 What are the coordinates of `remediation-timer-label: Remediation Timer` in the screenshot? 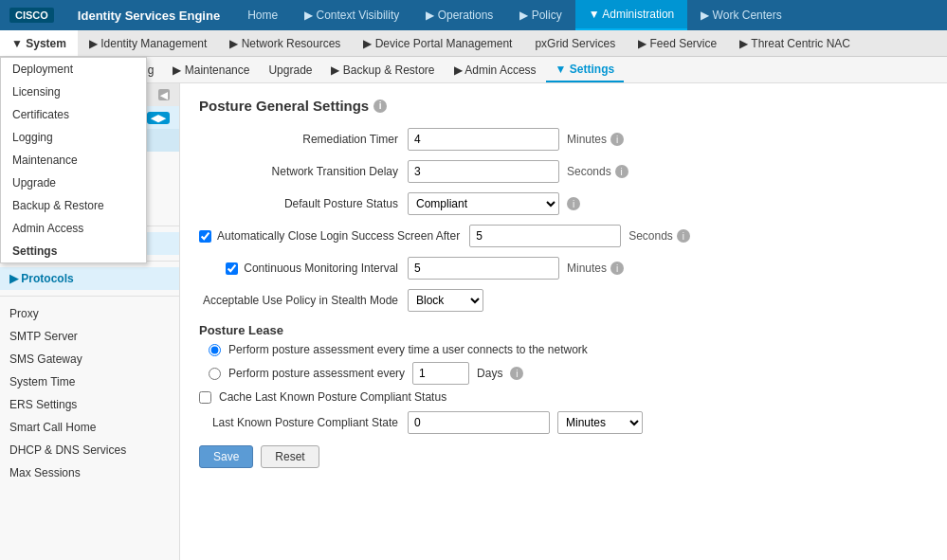 It's located at (303, 139).